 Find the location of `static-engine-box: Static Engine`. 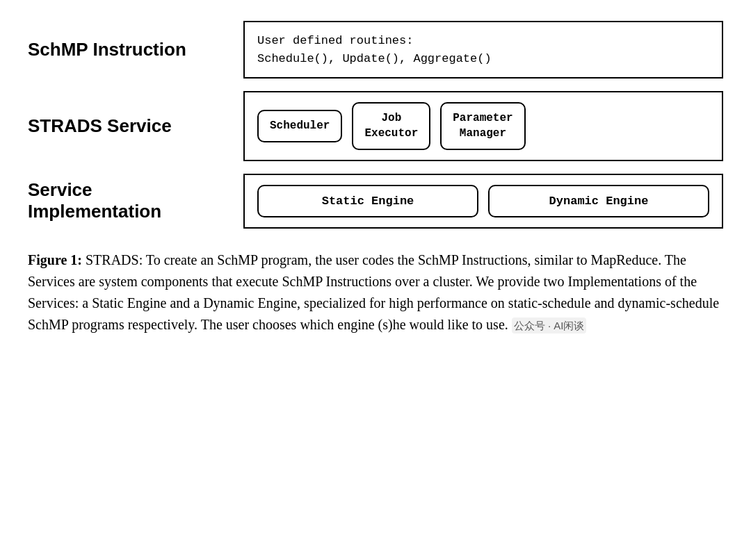

static-engine-box: Static Engine is located at coordinates (368, 201).